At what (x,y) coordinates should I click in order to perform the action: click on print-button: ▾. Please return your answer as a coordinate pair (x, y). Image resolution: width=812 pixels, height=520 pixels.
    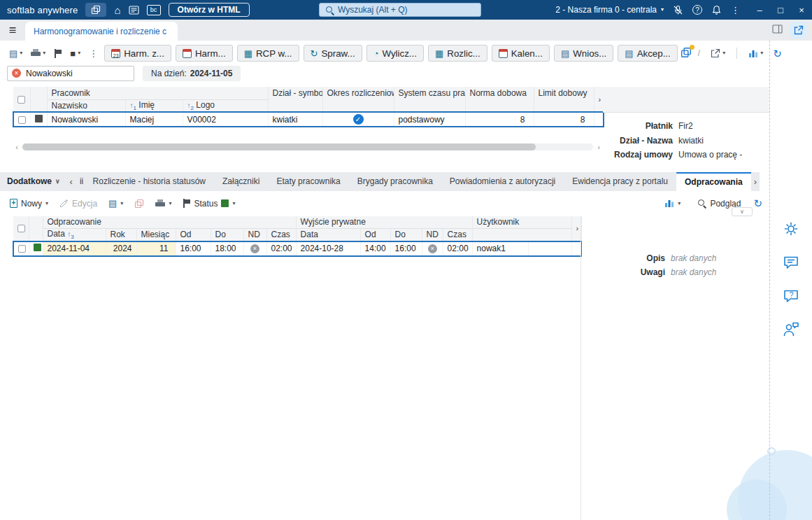
    Looking at the image, I should click on (38, 53).